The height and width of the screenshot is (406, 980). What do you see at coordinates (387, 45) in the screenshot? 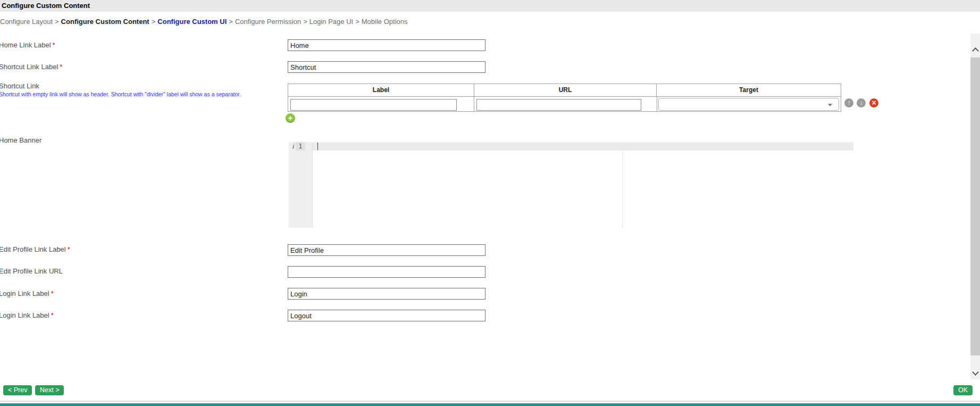
I see `home-link-label-input` at bounding box center [387, 45].